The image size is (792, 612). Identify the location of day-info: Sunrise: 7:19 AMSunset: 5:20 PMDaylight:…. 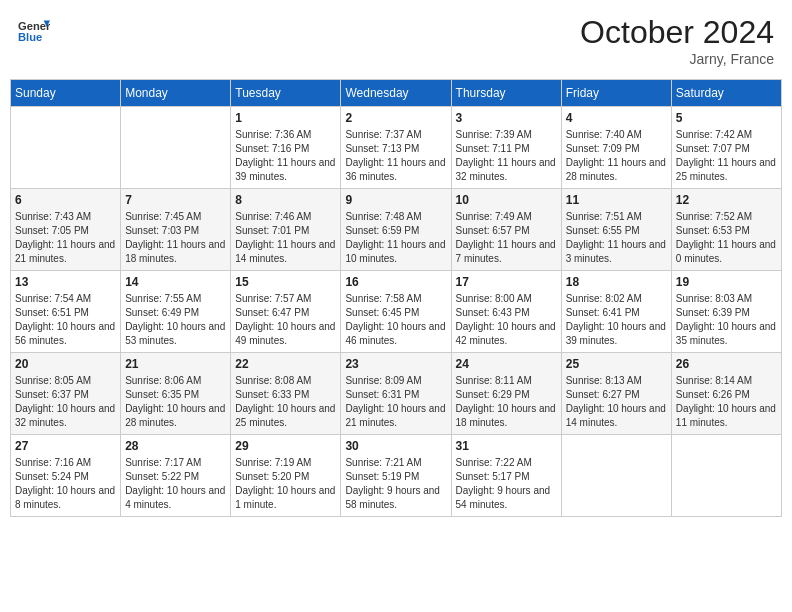
(286, 484).